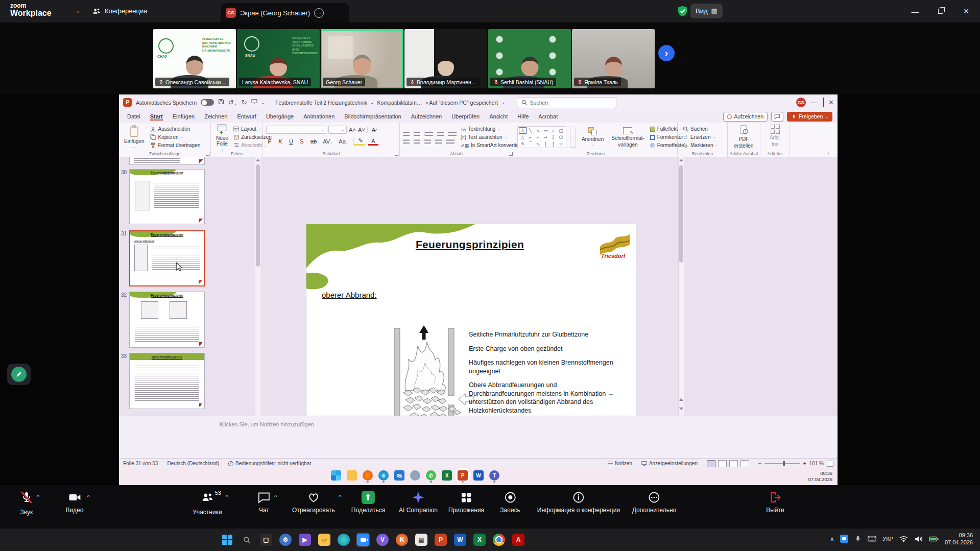  I want to click on align-center-icon, so click(417, 141).